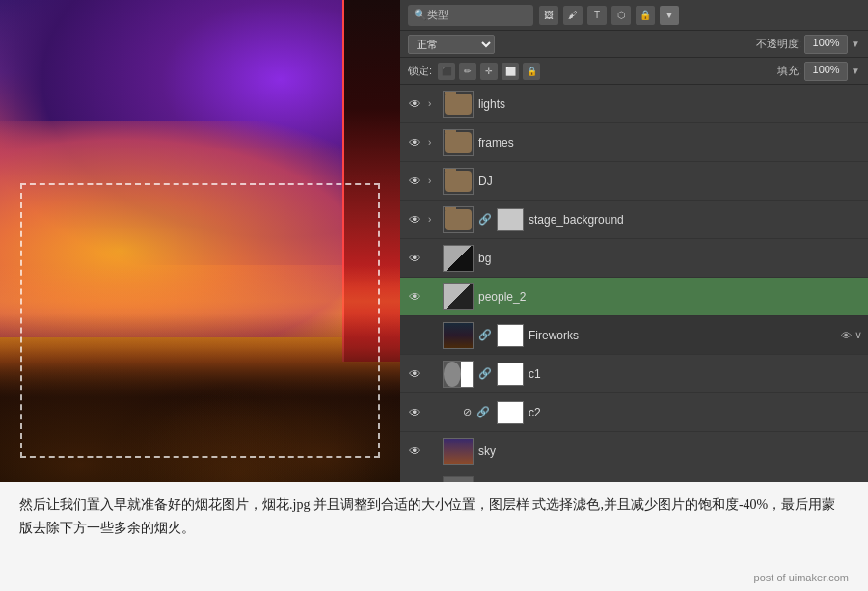  What do you see at coordinates (447, 71) in the screenshot?
I see `lock-transparent-btn: ⬛` at bounding box center [447, 71].